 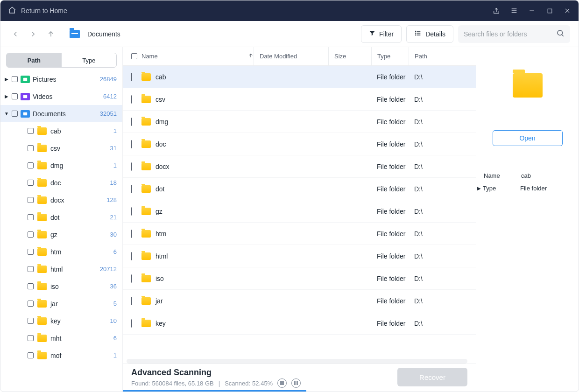 What do you see at coordinates (62, 234) in the screenshot?
I see `sidebar-item-gz: gz 30` at bounding box center [62, 234].